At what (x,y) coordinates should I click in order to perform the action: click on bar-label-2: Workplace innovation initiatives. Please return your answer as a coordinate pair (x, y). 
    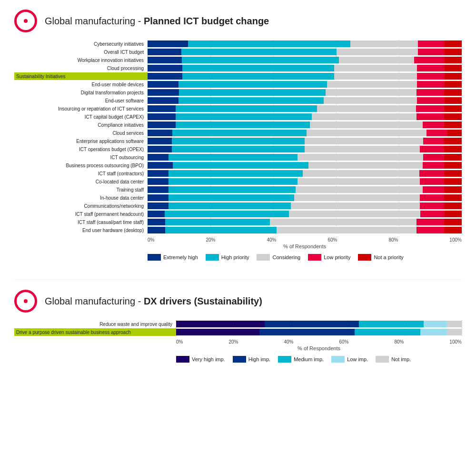
    Looking at the image, I should click on (81, 60).